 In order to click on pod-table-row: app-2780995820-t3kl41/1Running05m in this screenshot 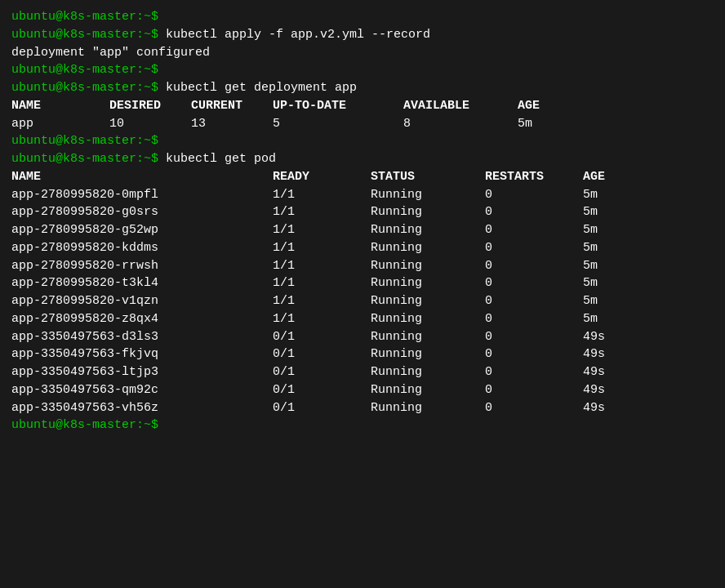, I will do `click(362, 283)`.